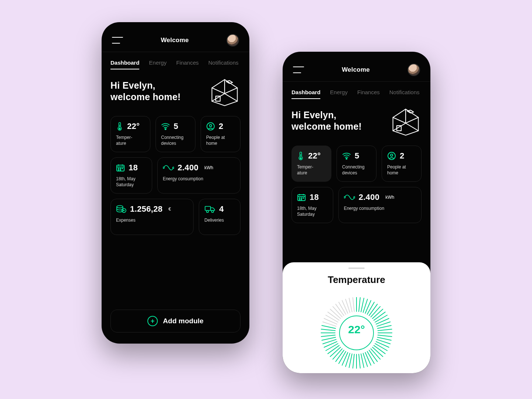 This screenshot has width=532, height=399. What do you see at coordinates (357, 318) in the screenshot?
I see `temperature-sheet: Temperature 22°` at bounding box center [357, 318].